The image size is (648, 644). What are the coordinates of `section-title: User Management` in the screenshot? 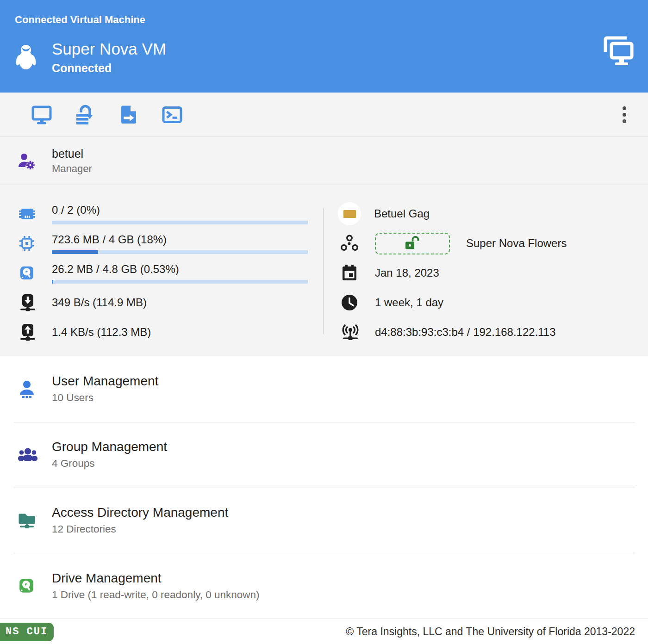 It's located at (105, 381).